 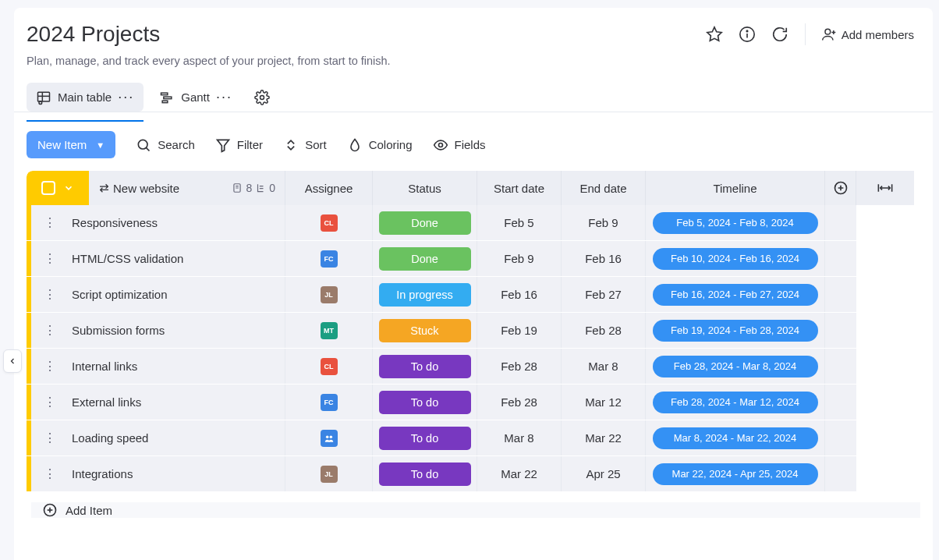 I want to click on column-name: ⇅ New website 8 0, so click(x=187, y=188).